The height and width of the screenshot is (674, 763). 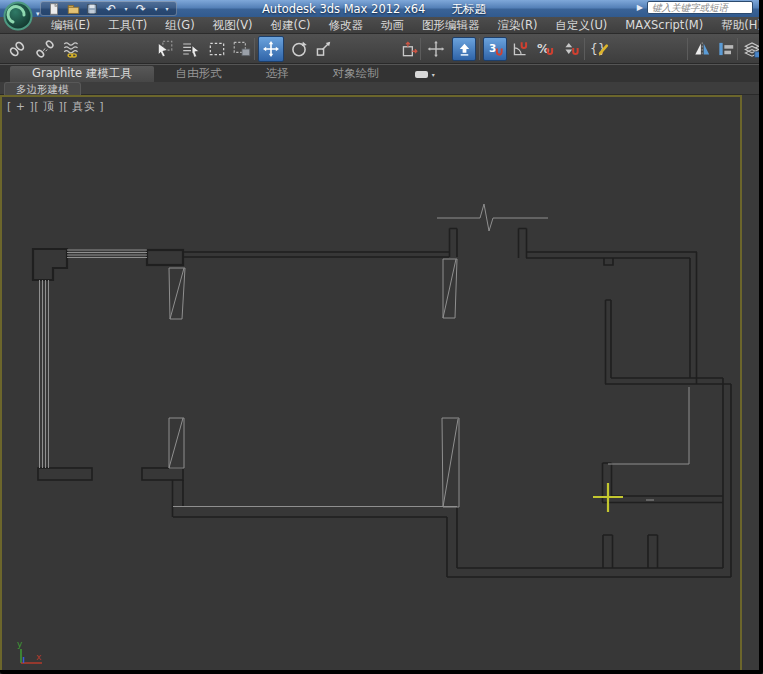 What do you see at coordinates (436, 49) in the screenshot?
I see `manipulate-cross-icon` at bounding box center [436, 49].